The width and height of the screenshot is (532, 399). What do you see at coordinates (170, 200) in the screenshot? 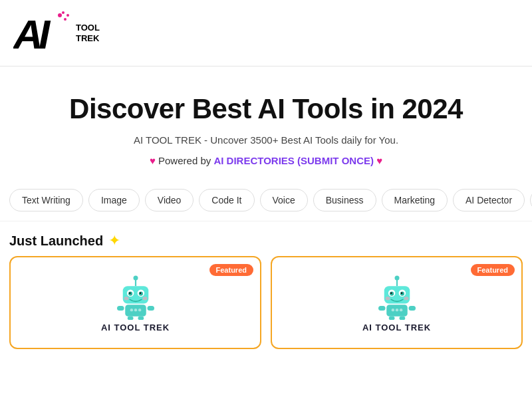
I see `nav-pill-video: Video` at bounding box center [170, 200].